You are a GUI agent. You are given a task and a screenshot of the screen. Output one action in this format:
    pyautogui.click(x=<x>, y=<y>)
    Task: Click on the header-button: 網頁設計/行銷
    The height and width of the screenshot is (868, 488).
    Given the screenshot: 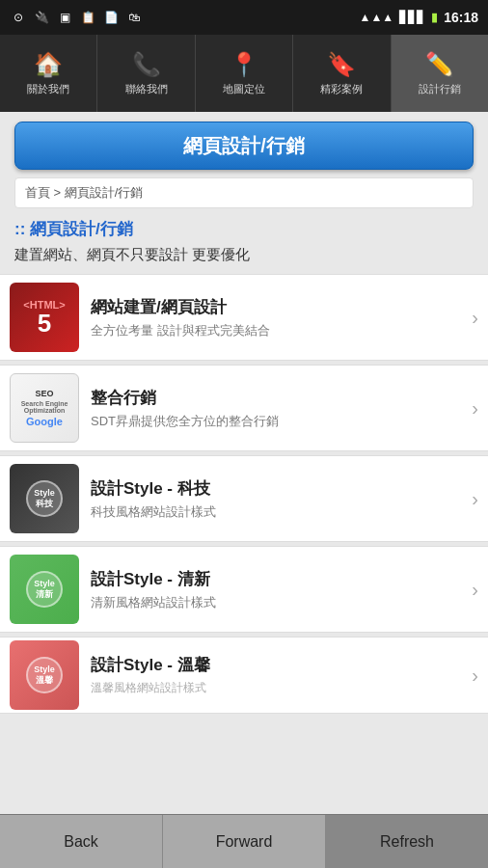 What is the action you would take?
    pyautogui.click(x=244, y=146)
    